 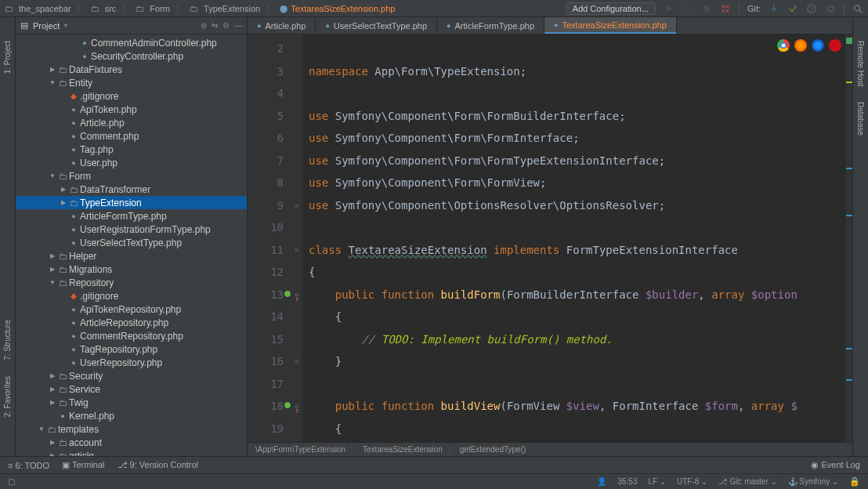 What do you see at coordinates (132, 176) in the screenshot?
I see `tree-row: ▼🗀Form` at bounding box center [132, 176].